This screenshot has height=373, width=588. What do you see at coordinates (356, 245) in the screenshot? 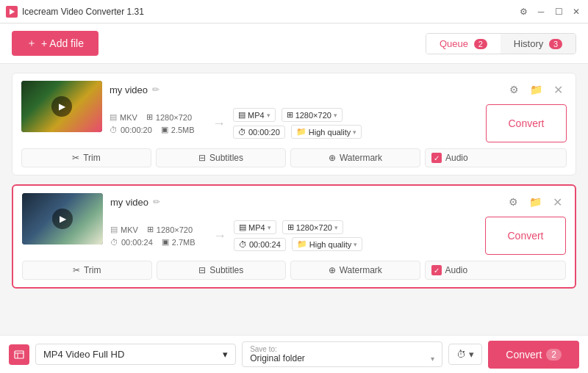
I see `quality-chevron-2: ▾` at bounding box center [356, 245].